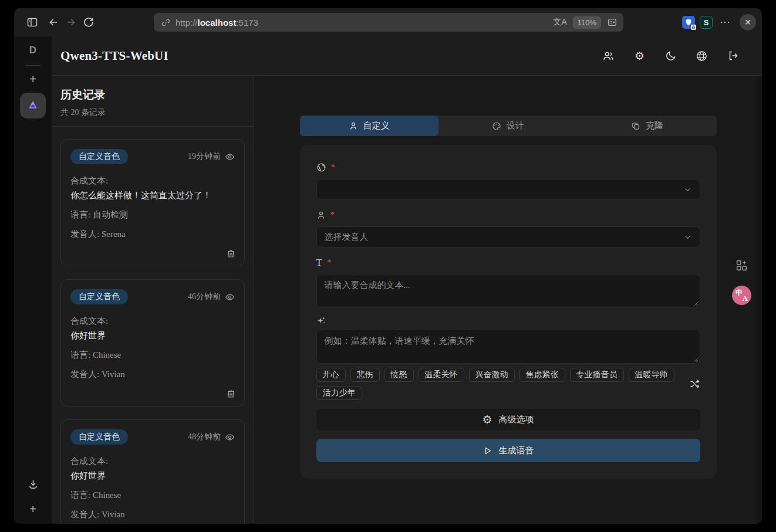 The width and height of the screenshot is (776, 532). Describe the element at coordinates (33, 66) in the screenshot. I see `divider` at that location.